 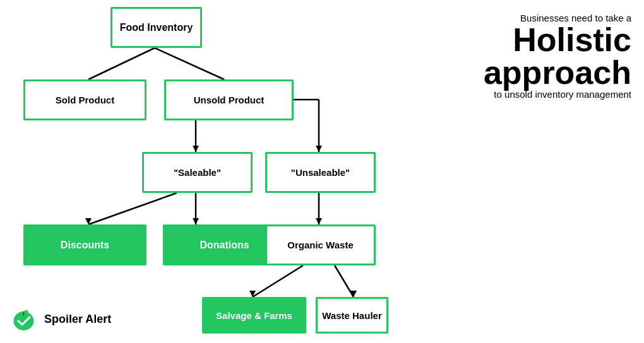 What do you see at coordinates (321, 173) in the screenshot?
I see `unsaleable-node: "Unsaleable"` at bounding box center [321, 173].